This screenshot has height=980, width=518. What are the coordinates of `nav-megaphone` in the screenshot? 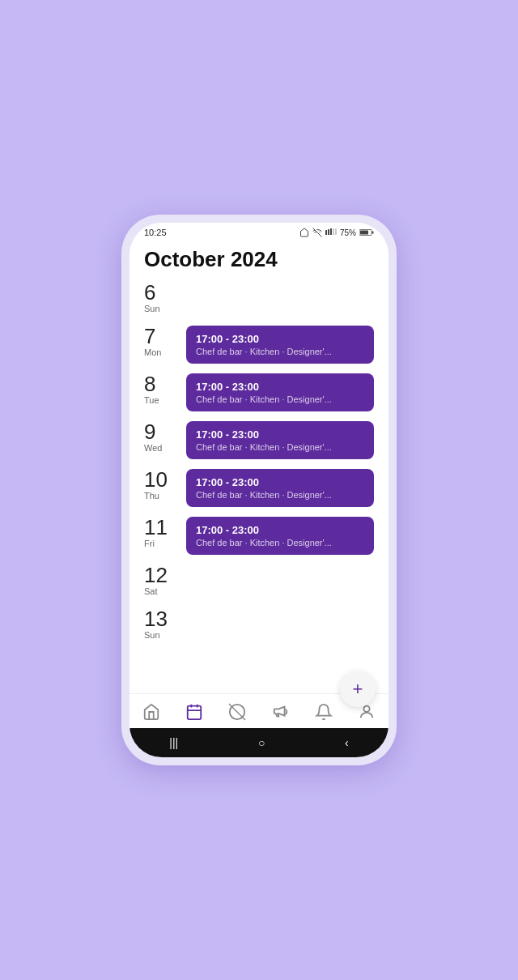 It's located at (281, 712).